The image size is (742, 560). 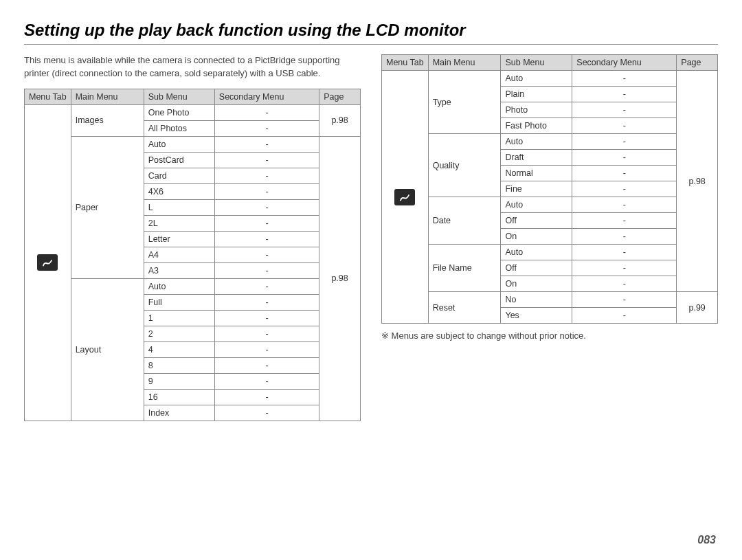 What do you see at coordinates (107, 349) in the screenshot?
I see `main-menu-cell: Layout` at bounding box center [107, 349].